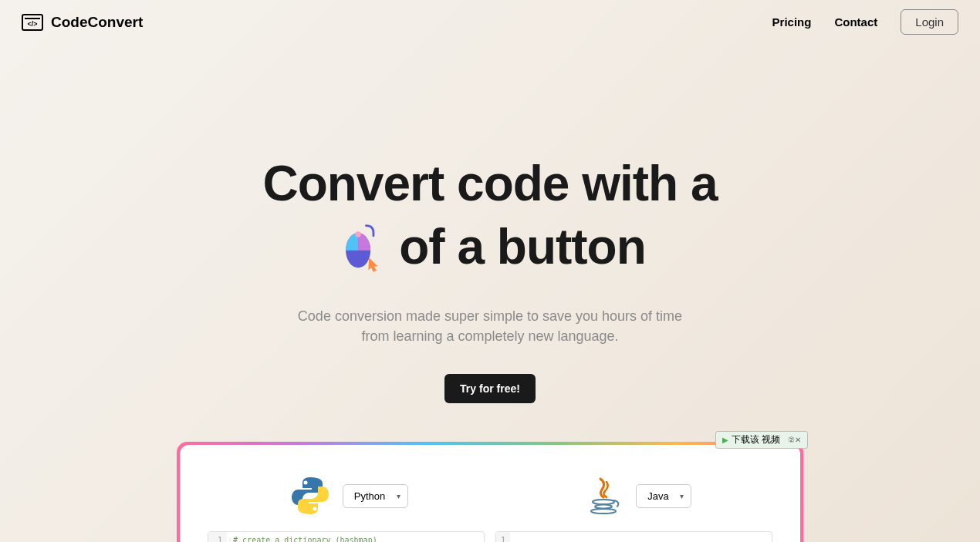  What do you see at coordinates (97, 22) in the screenshot?
I see `brand-name: CodeConvert` at bounding box center [97, 22].